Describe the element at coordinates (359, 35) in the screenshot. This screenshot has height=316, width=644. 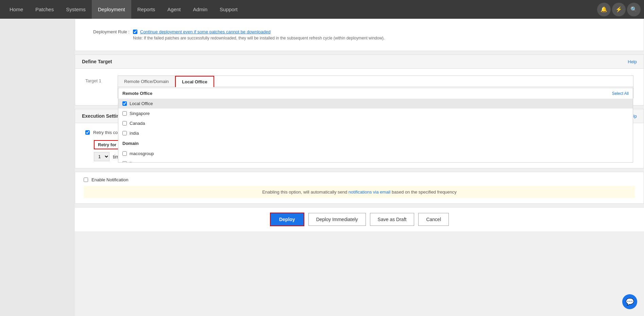
I see `deployment-rule-section: Deployment Rule : Continue deployment ev…` at that location.